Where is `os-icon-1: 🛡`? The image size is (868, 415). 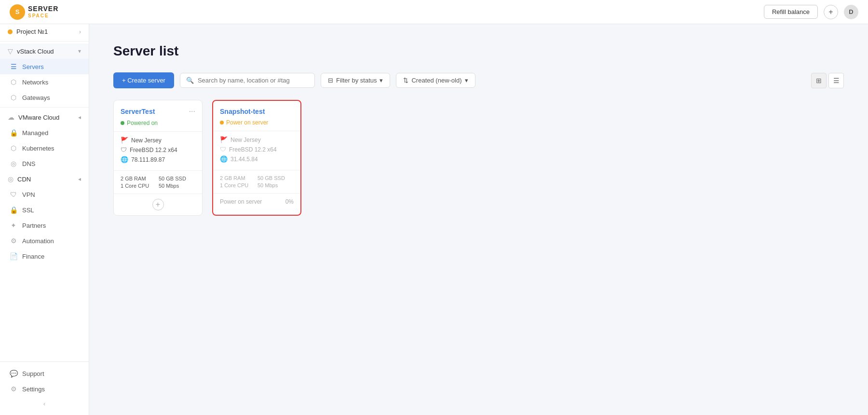 os-icon-1: 🛡 is located at coordinates (123, 150).